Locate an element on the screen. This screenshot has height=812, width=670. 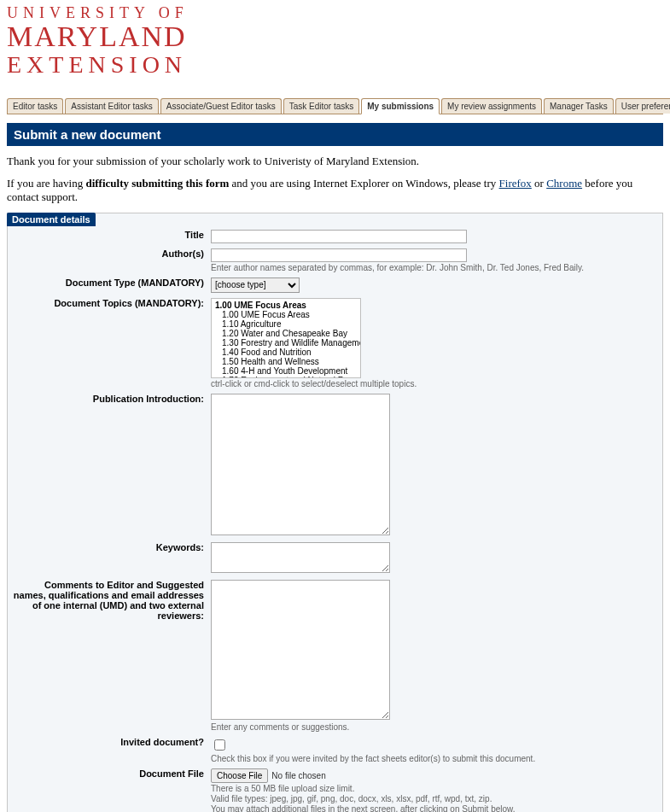
tab-editor-tasks: Editor tasks is located at coordinates (35, 106).